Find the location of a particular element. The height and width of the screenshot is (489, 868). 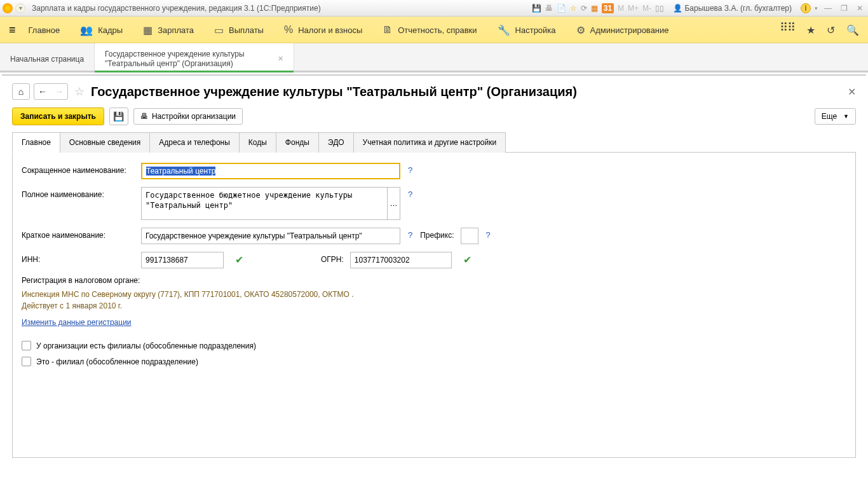

burger-menu-icon: ≡ is located at coordinates (13, 31).